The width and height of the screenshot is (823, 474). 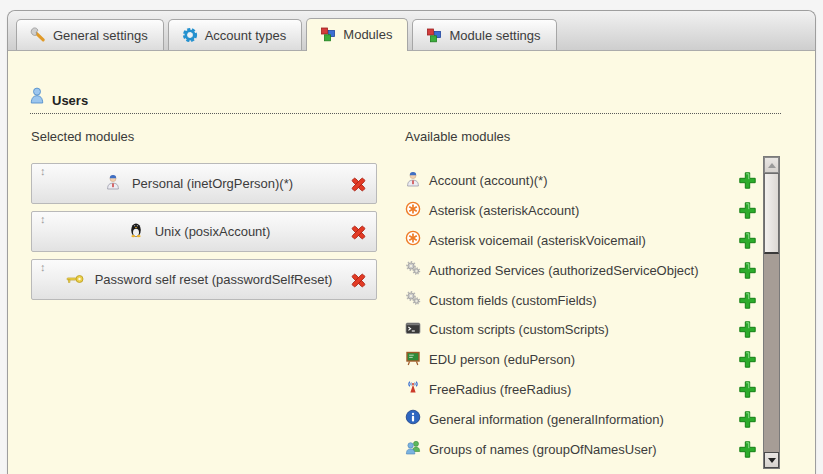 I want to click on tux-icon, so click(x=136, y=232).